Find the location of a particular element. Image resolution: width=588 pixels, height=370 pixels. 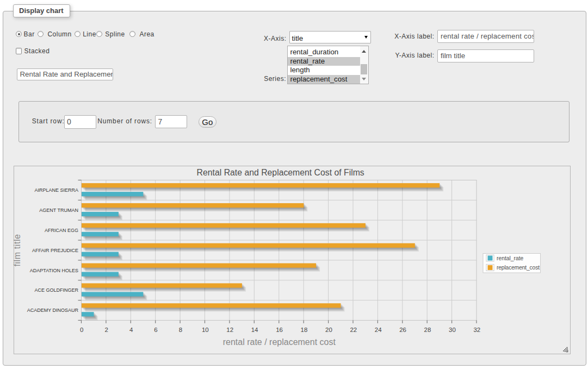

svg-text: AFFAIR PREJUDICE is located at coordinates (55, 250).